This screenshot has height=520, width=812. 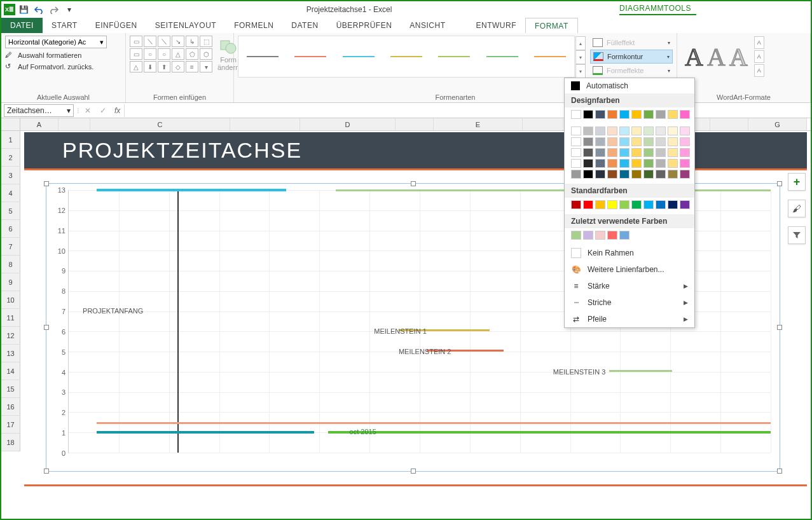 What do you see at coordinates (39, 10) in the screenshot?
I see `undo-button` at bounding box center [39, 10].